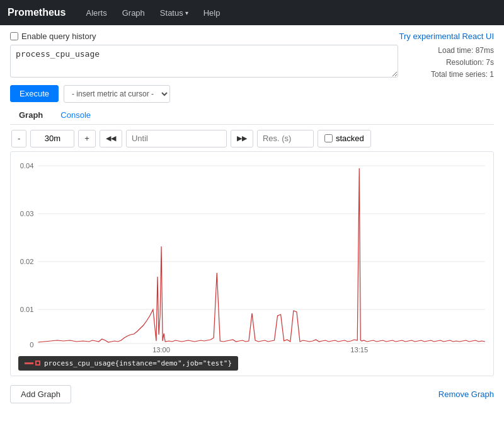 The width and height of the screenshot is (504, 421). Describe the element at coordinates (252, 395) in the screenshot. I see `bottom-actions: Add Graph Remove Graph` at that location.